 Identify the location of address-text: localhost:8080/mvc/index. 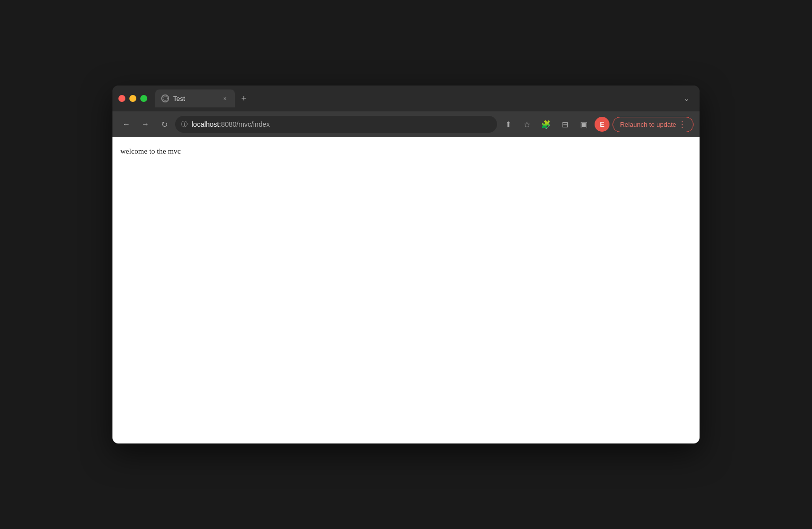
(231, 124).